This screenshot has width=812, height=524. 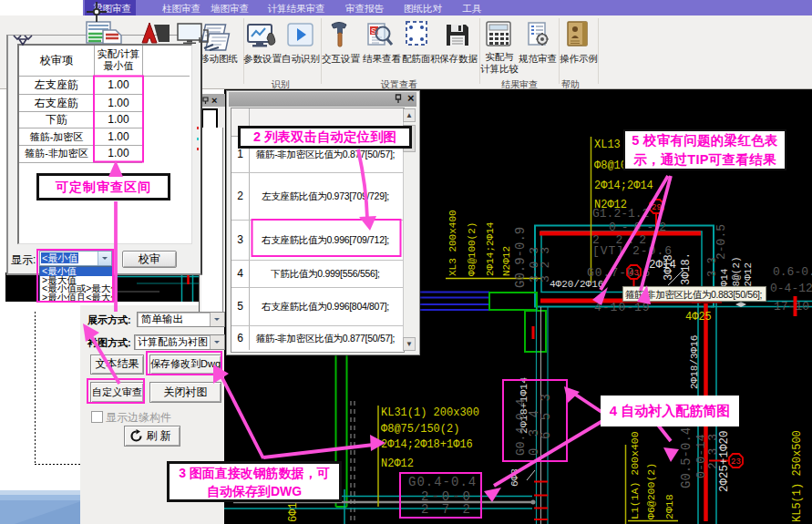 I want to click on svg-text: L1(1A) 200x400, so click(x=634, y=476).